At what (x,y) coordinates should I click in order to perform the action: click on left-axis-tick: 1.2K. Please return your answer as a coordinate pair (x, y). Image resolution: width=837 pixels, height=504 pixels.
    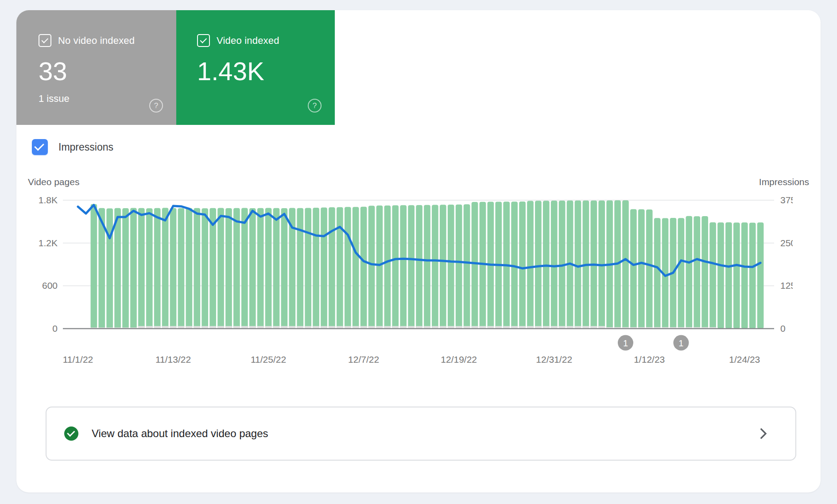
    Looking at the image, I should click on (48, 243).